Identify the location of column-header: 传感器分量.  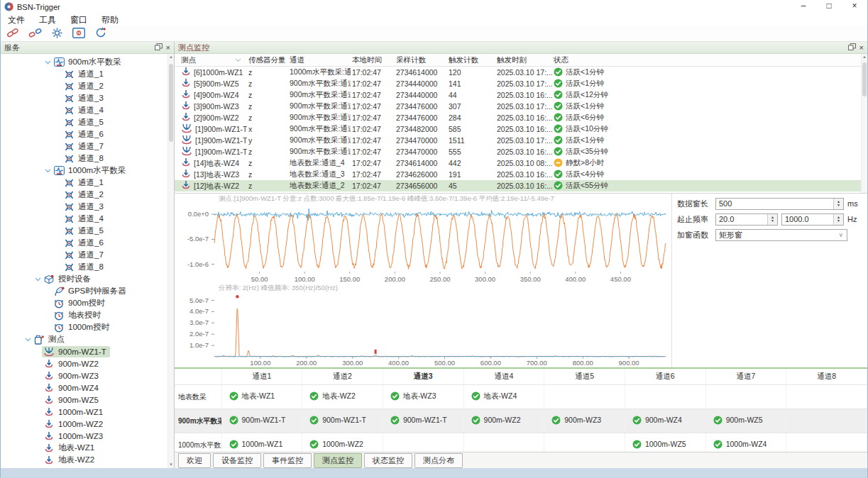
(268, 60).